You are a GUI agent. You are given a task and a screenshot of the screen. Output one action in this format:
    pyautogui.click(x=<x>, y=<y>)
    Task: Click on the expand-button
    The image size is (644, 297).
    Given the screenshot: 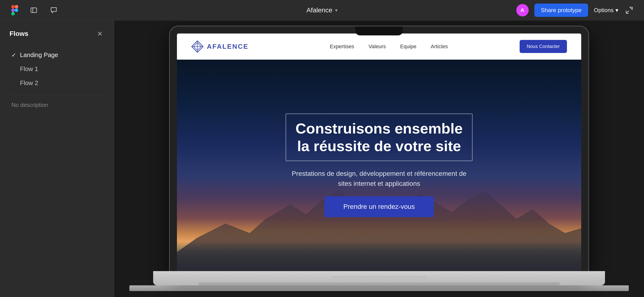 What is the action you would take?
    pyautogui.click(x=629, y=10)
    